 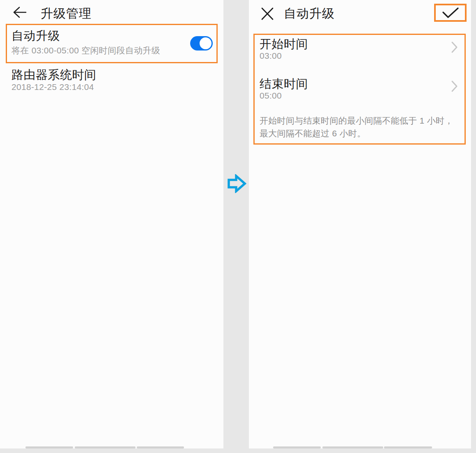 What do you see at coordinates (66, 14) in the screenshot?
I see `page-title: 升级管理` at bounding box center [66, 14].